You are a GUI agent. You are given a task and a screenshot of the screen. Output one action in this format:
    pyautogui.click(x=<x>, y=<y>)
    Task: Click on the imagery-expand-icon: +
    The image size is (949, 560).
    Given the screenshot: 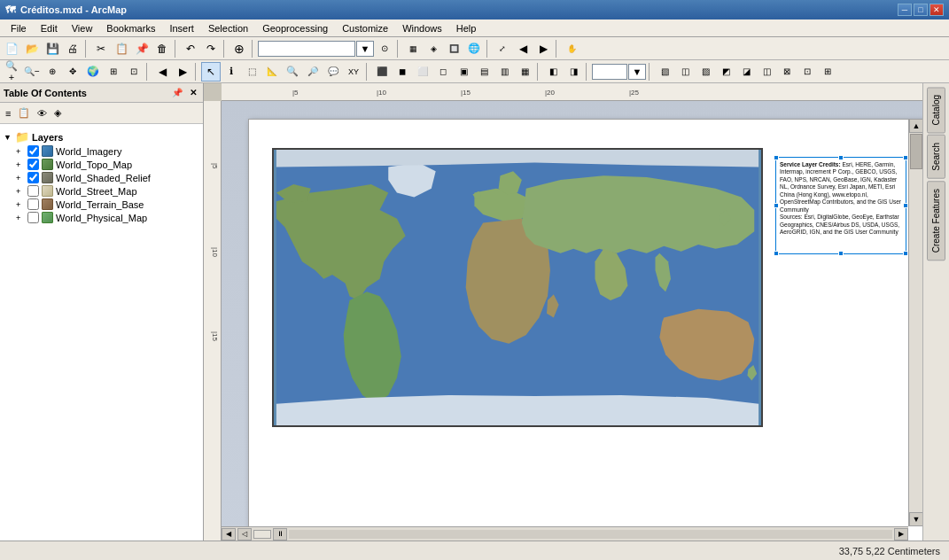 What is the action you would take?
    pyautogui.click(x=20, y=152)
    